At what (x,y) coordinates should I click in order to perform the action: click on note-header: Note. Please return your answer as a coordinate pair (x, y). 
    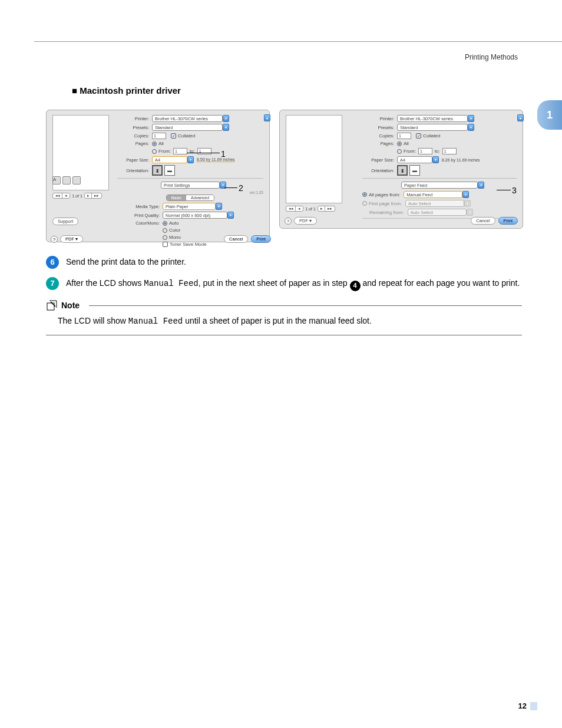
    Looking at the image, I should click on (284, 305).